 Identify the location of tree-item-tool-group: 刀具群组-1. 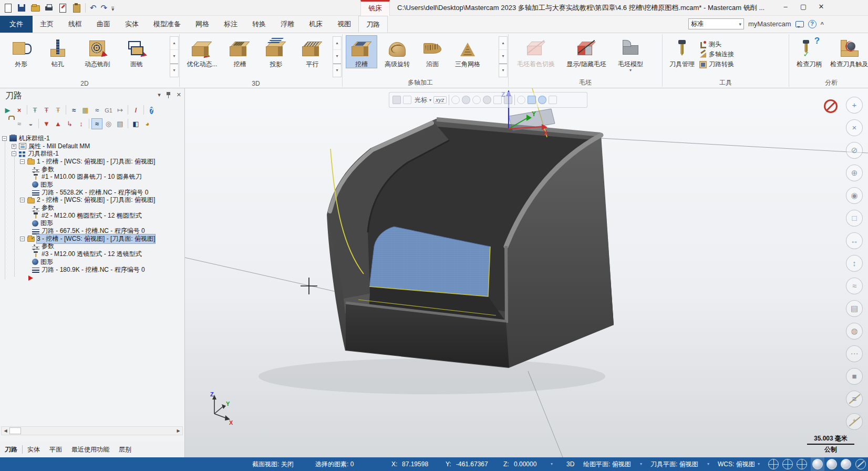
(92, 153).